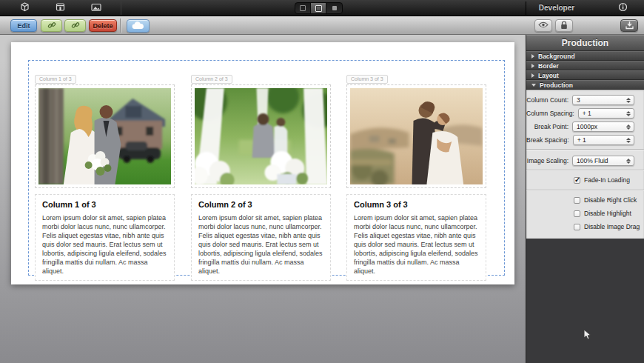 This screenshot has height=363, width=644. What do you see at coordinates (551, 127) in the screenshot?
I see `field-label: Break Point:` at bounding box center [551, 127].